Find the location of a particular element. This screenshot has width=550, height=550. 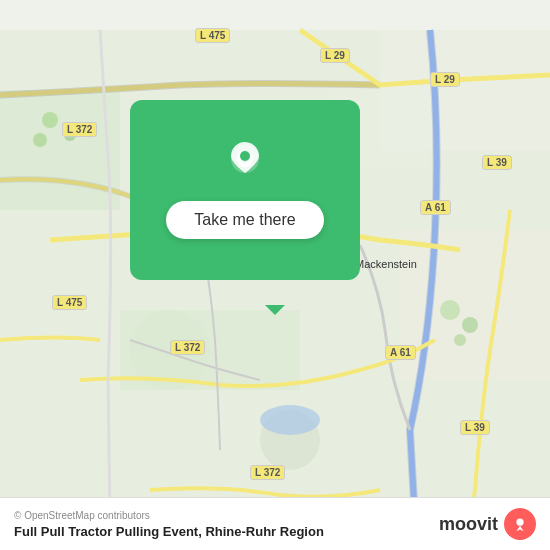

take-me-there-button: Take me there is located at coordinates (244, 220).